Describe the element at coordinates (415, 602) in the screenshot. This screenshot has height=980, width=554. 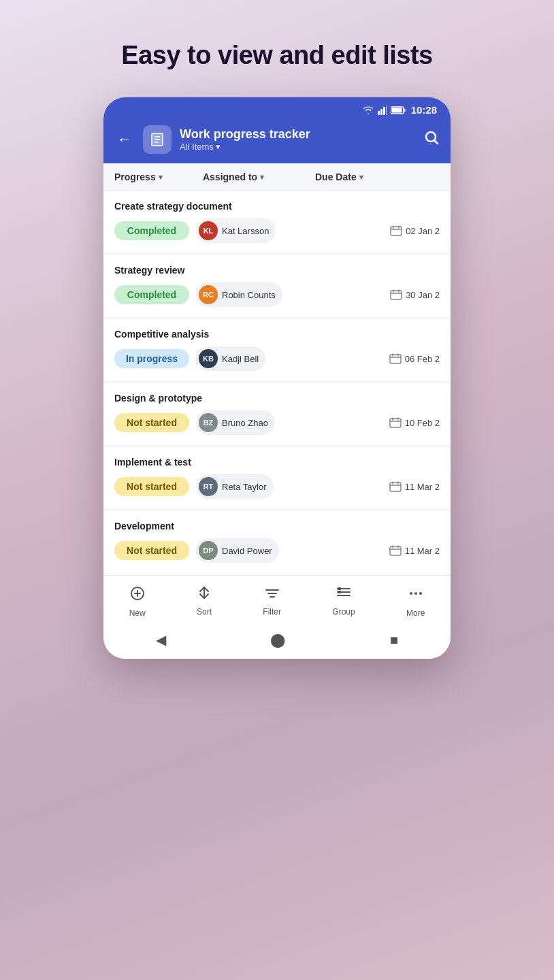
I see `toolbar-more-button: More` at that location.